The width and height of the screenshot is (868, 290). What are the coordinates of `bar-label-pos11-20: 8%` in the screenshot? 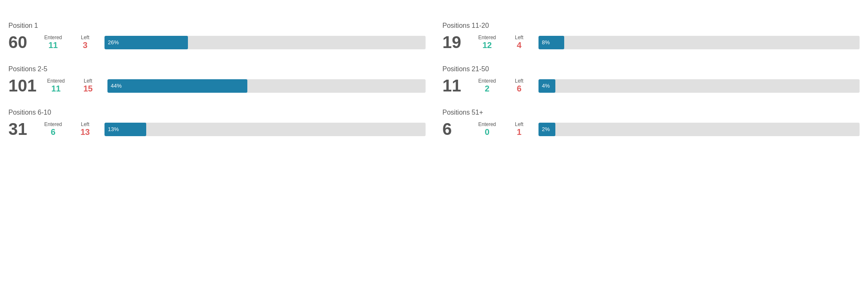 It's located at (546, 42).